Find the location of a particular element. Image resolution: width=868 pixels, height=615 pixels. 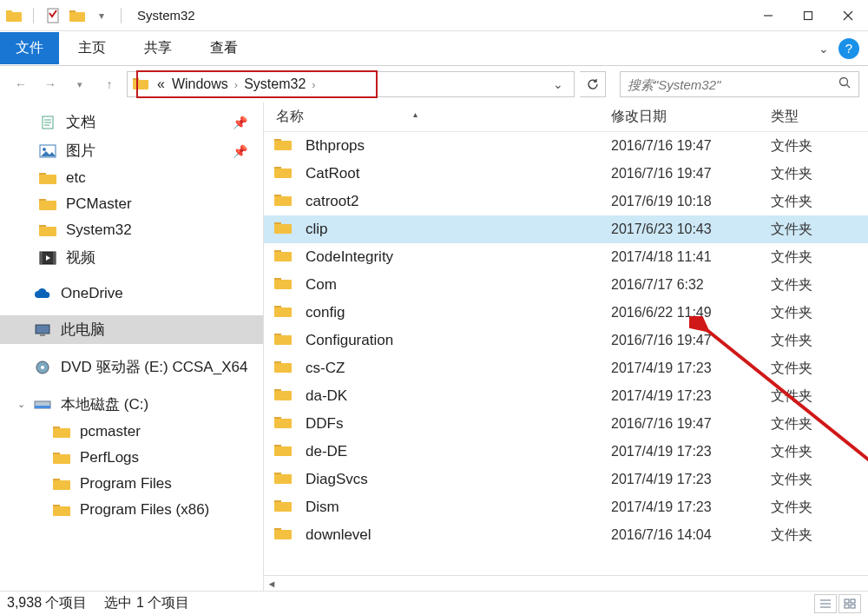

pic-icon is located at coordinates (48, 151).